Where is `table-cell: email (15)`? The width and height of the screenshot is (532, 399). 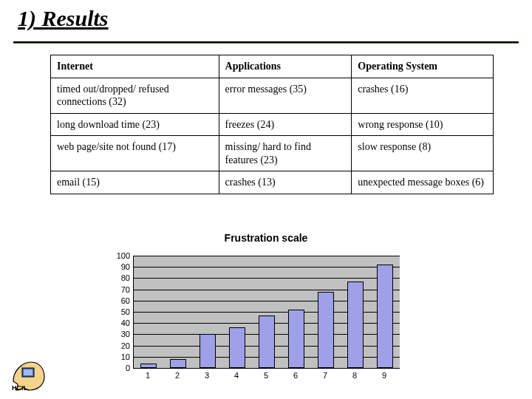
table-cell: email (15) is located at coordinates (135, 183).